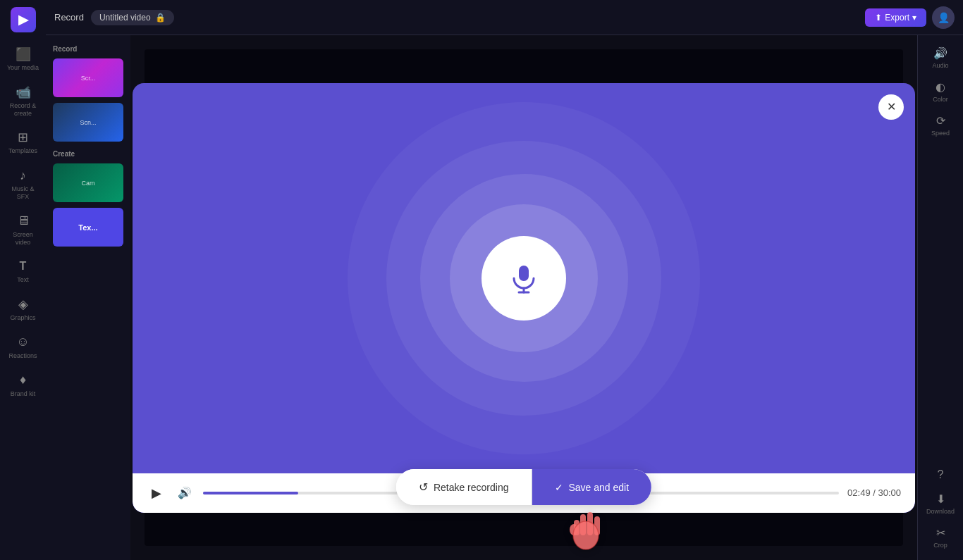 The image size is (963, 560). I want to click on sidebar-item-brand-kit: ♦ Brand kit, so click(23, 385).